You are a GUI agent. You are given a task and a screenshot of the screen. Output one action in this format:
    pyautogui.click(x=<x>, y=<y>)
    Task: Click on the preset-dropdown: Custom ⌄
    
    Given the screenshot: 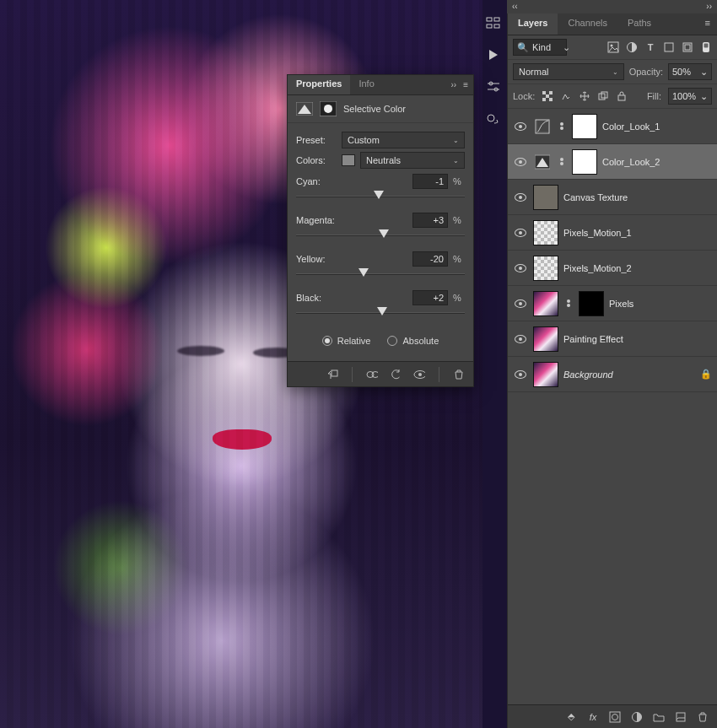 What is the action you would take?
    pyautogui.click(x=403, y=140)
    